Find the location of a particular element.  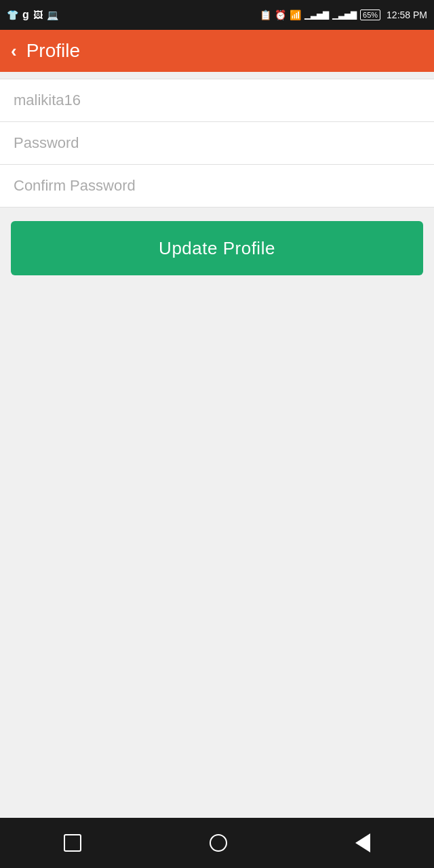

alarm-icon: ⏰ is located at coordinates (281, 15).